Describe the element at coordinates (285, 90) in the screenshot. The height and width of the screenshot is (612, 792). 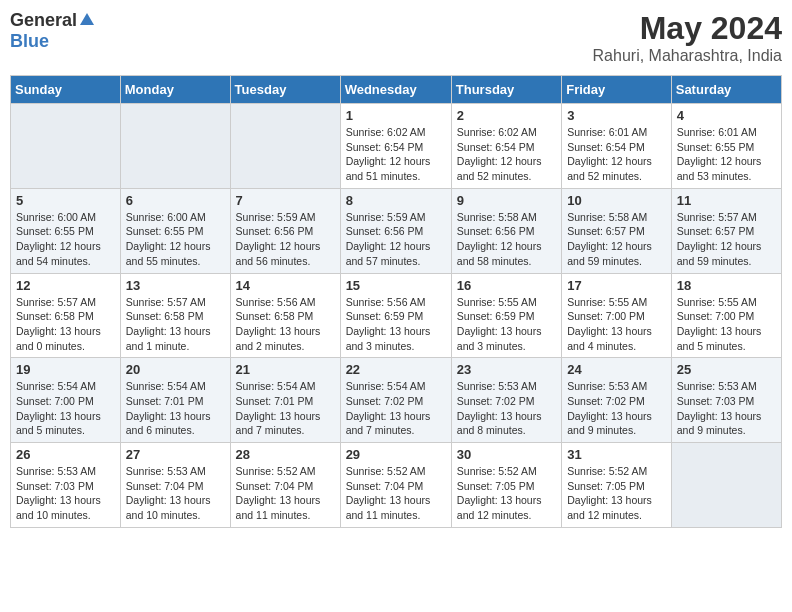
I see `weekday-header-tuesday: Tuesday` at that location.